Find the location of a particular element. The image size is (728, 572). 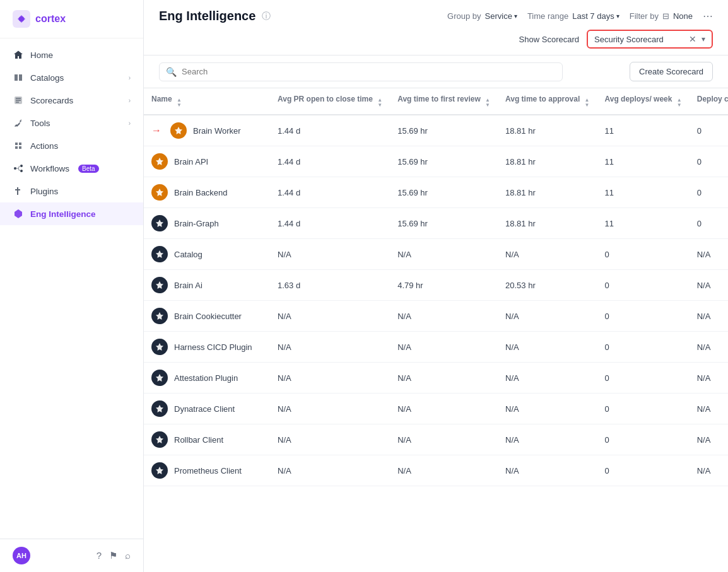

search-input is located at coordinates (368, 72).